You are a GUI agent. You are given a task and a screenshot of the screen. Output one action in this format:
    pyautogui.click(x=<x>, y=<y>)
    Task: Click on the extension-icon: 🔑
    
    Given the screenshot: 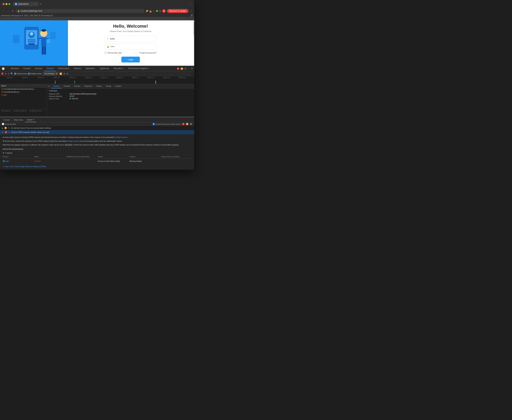 What is the action you would take?
    pyautogui.click(x=147, y=11)
    